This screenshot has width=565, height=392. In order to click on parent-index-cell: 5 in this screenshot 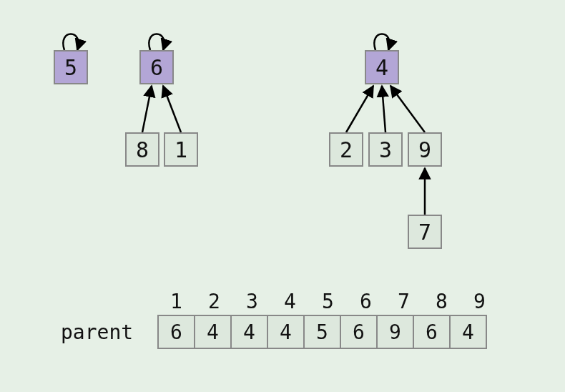, I will do `click(328, 300)`.